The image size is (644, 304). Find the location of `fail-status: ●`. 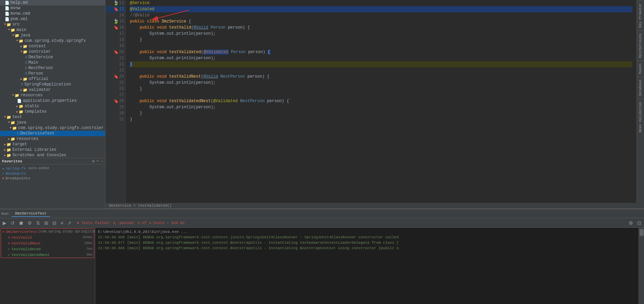

fail-status: ● is located at coordinates (79, 223).